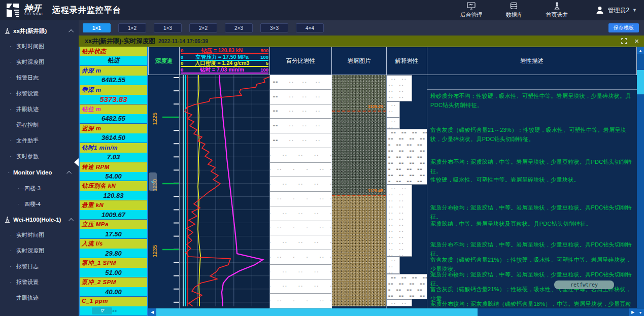  I want to click on layout-tab-1×1: 1×1, so click(96, 28).